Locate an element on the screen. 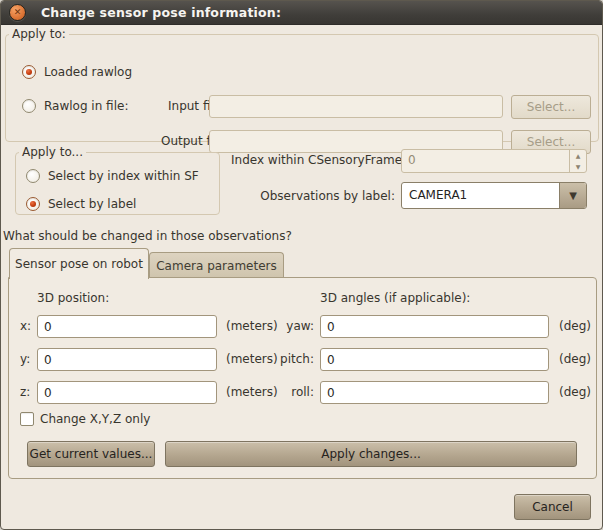  combo-dropdown-button: ▼ is located at coordinates (572, 196).